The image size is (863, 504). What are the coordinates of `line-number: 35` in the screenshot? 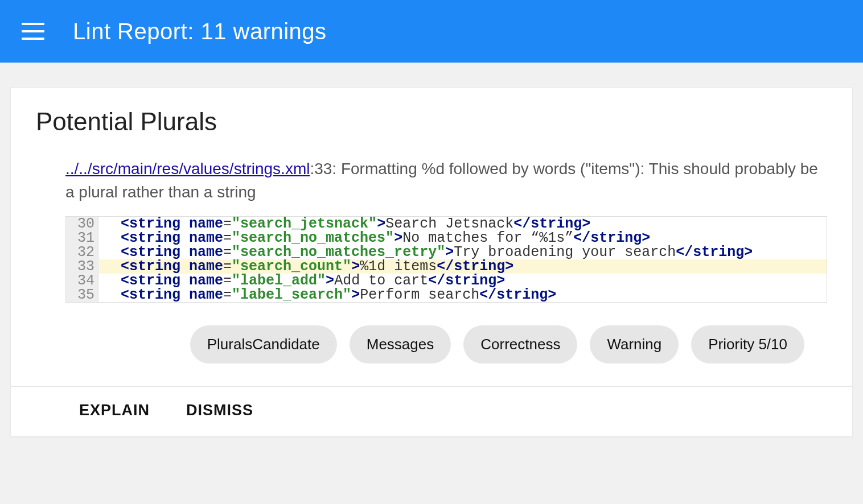 It's located at (83, 295).